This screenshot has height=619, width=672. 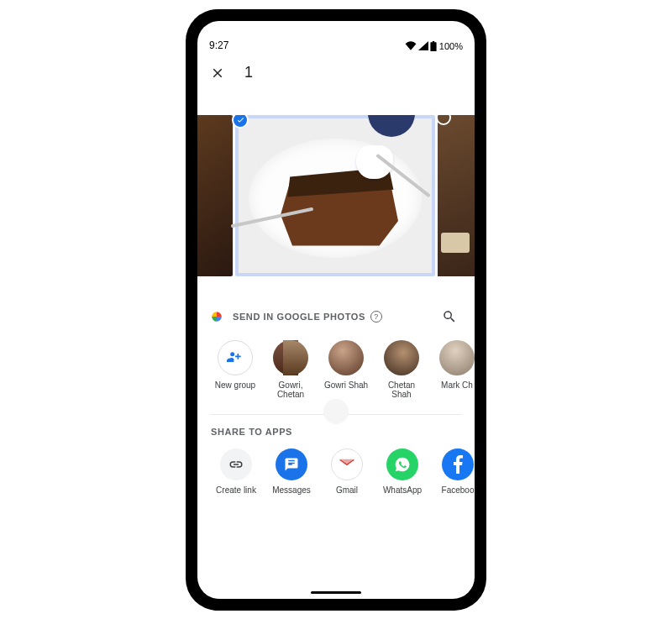 What do you see at coordinates (235, 370) in the screenshot?
I see `new-group-button: New group` at bounding box center [235, 370].